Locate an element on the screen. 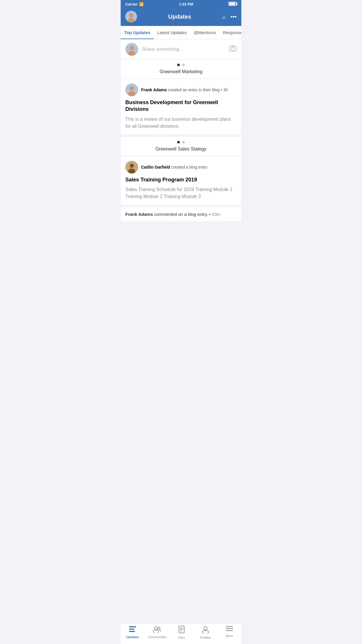  tab-top-updates: Top Updates is located at coordinates (137, 33).